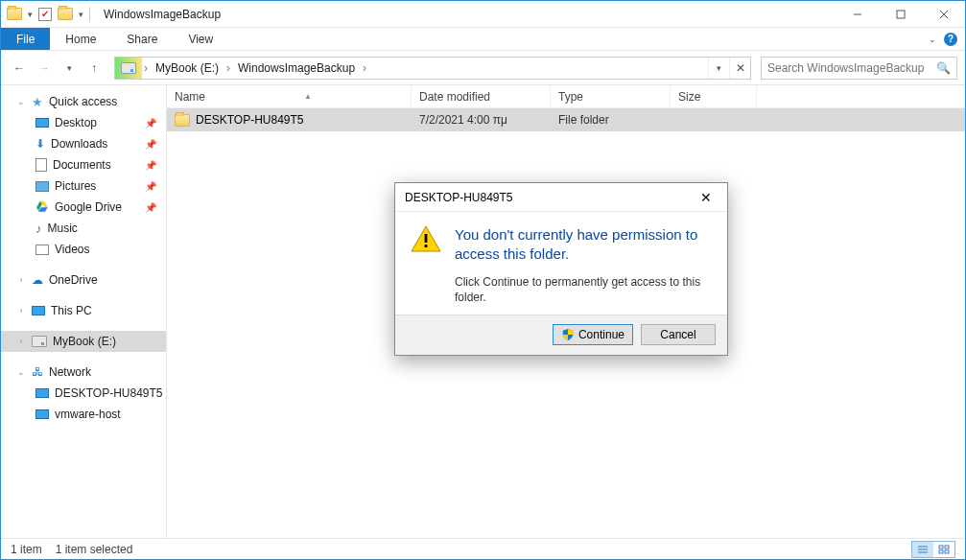 This screenshot has height=560, width=966. Describe the element at coordinates (561, 198) in the screenshot. I see `dialog-titlebar: DESKTOP-HU849T5 ✕` at that location.